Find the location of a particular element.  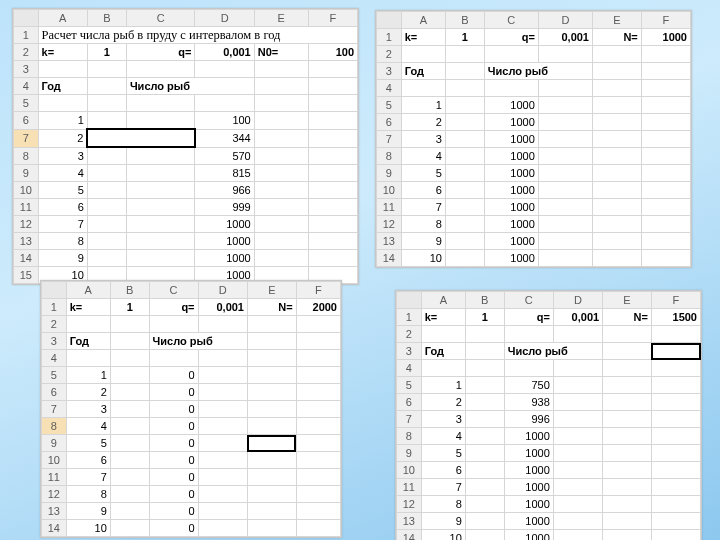

selected-range is located at coordinates (141, 138).